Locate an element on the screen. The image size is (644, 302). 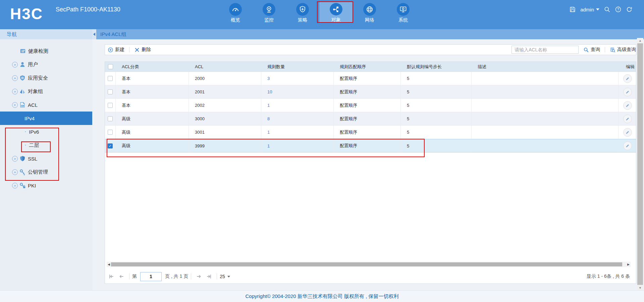
cell-description is located at coordinates (545, 79).